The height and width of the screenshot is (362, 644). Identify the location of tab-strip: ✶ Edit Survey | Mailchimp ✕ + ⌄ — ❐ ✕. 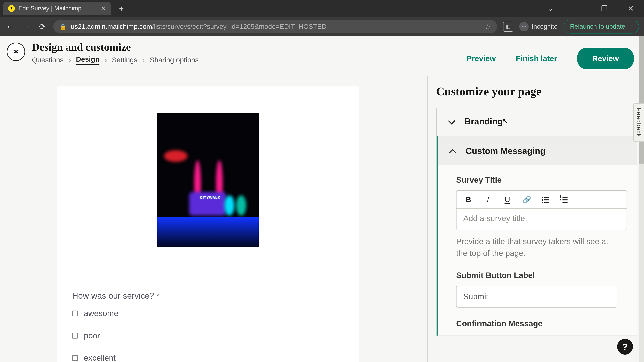
(322, 8).